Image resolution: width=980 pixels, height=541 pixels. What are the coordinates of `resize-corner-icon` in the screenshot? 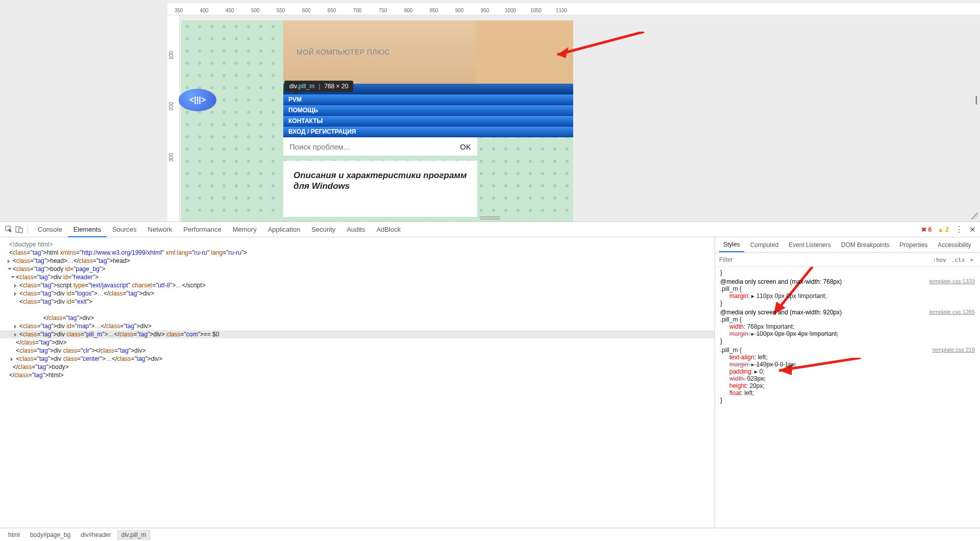 It's located at (974, 216).